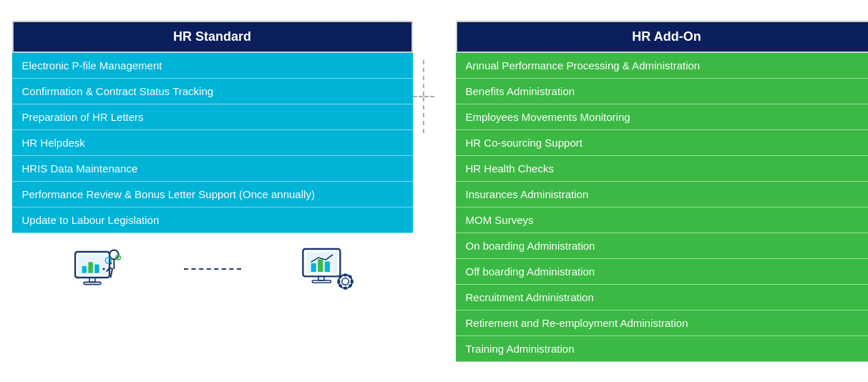 This screenshot has height=382, width=868. What do you see at coordinates (663, 298) in the screenshot?
I see `right-list-item: Recruitment Administration` at bounding box center [663, 298].